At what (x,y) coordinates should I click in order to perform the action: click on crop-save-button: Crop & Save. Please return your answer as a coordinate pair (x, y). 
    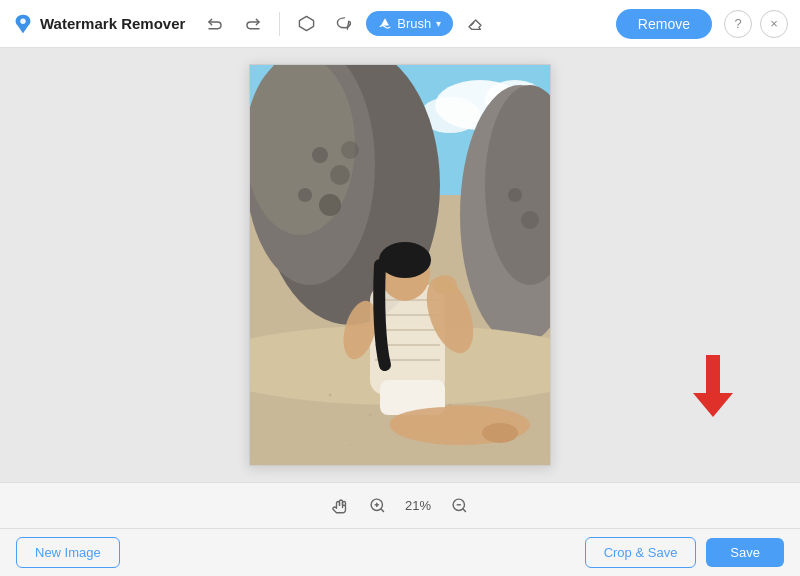
    Looking at the image, I should click on (641, 552).